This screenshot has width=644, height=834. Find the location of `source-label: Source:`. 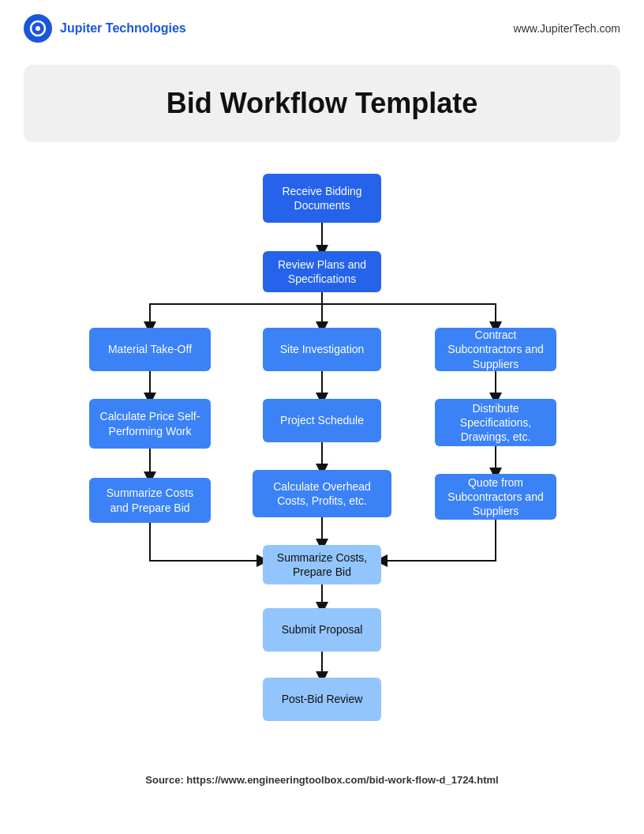

source-label: Source: is located at coordinates (164, 780).